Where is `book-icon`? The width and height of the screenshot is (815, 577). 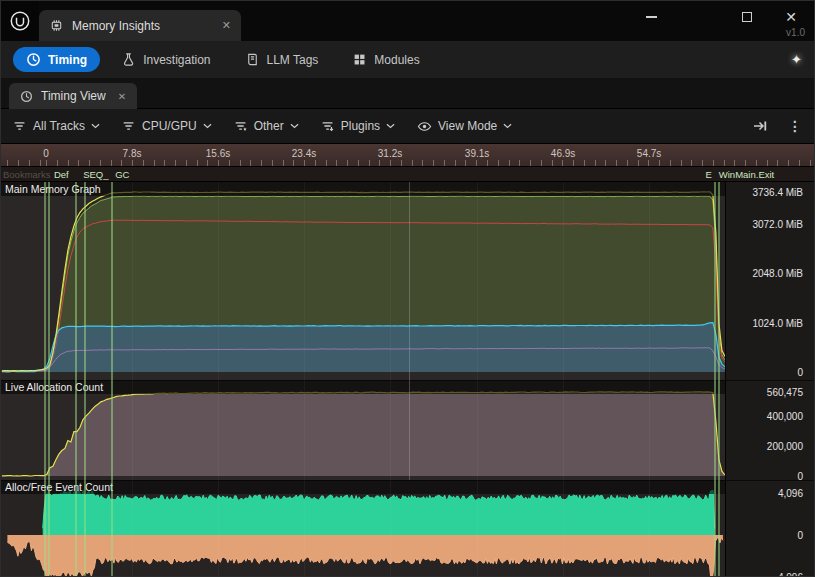 book-icon is located at coordinates (252, 60).